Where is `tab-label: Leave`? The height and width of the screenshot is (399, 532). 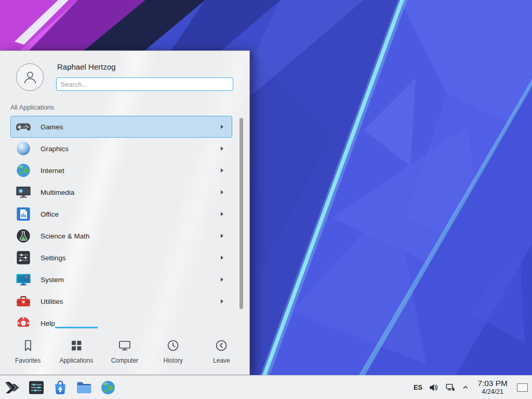
tab-label: Leave is located at coordinates (221, 361).